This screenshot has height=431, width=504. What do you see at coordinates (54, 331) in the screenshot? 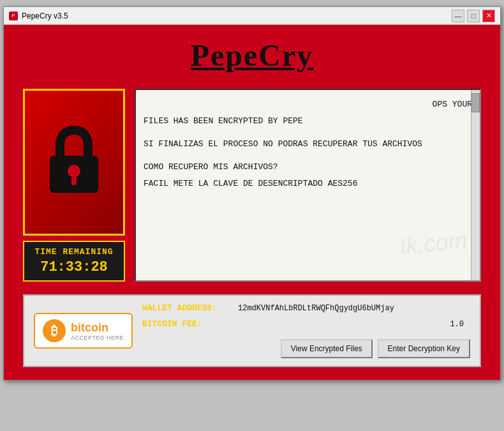
I see `bitcoin-icon: ₿` at bounding box center [54, 331].